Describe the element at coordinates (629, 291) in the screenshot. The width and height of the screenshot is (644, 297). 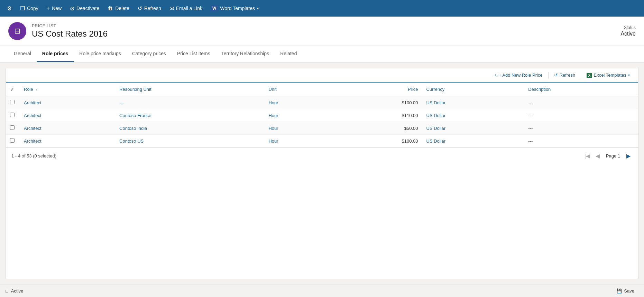
I see `save-label: Save` at that location.